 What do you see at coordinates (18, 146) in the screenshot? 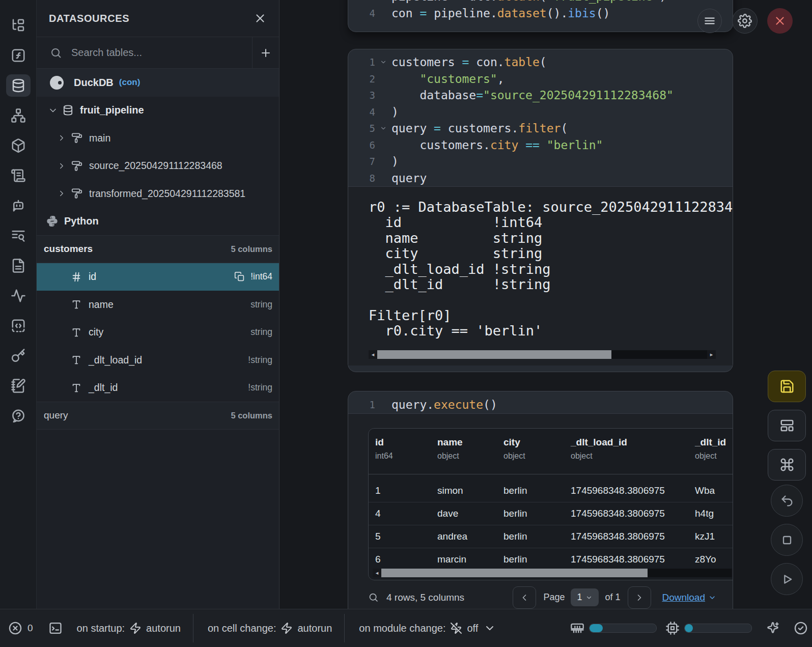
I see `rail-button-box` at bounding box center [18, 146].